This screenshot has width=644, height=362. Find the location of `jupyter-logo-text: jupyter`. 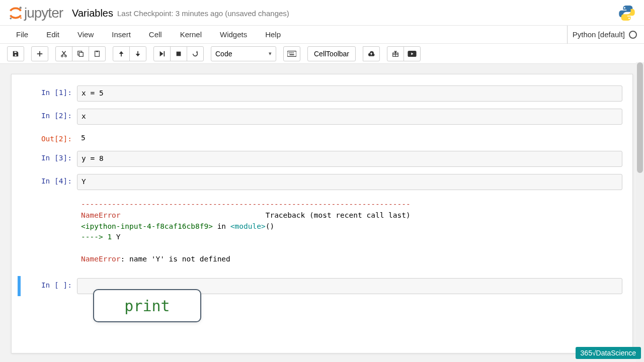

jupyter-logo-text: jupyter is located at coordinates (43, 13).